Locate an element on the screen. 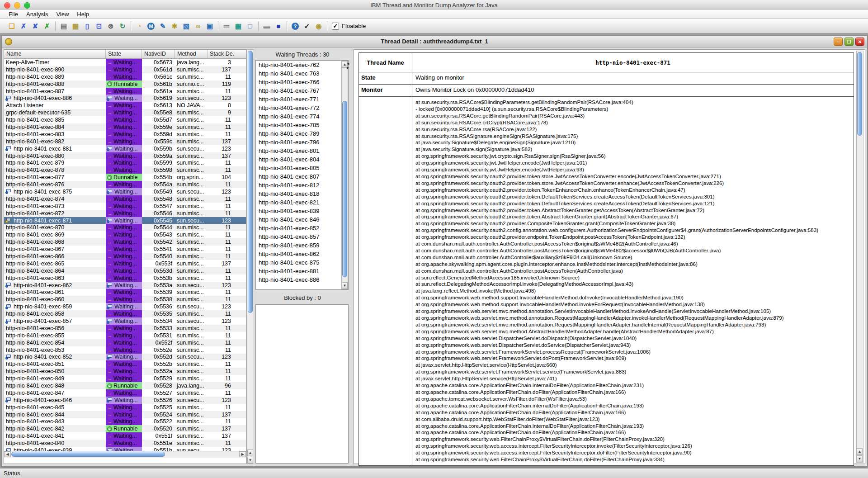 Image resolution: width=868 pixels, height=478 pixels. thread-row: grpc-default-executor-635→Waiting...0x55… is located at coordinates (125, 113).